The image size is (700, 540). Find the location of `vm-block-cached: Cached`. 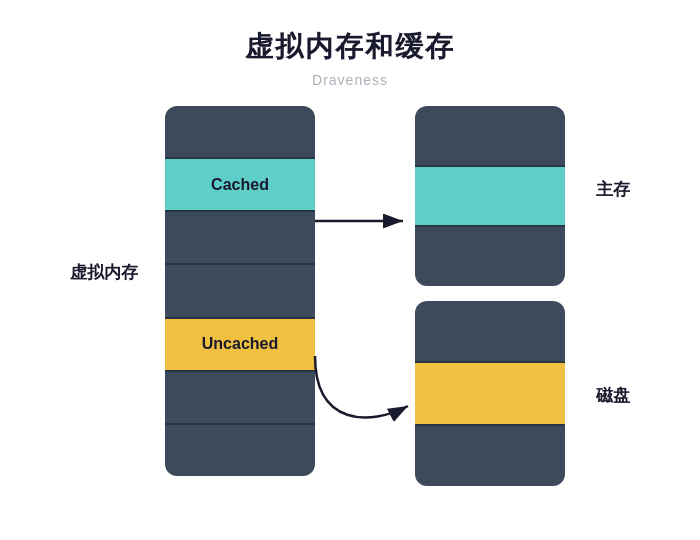

vm-block-cached: Cached is located at coordinates (240, 186).